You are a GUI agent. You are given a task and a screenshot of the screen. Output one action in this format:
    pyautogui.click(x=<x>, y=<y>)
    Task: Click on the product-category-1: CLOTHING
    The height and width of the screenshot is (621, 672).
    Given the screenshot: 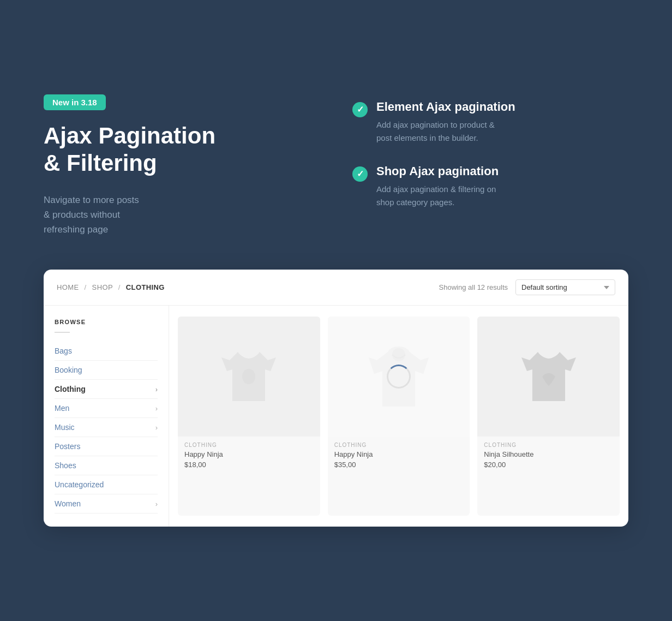 What is the action you would take?
    pyautogui.click(x=249, y=445)
    